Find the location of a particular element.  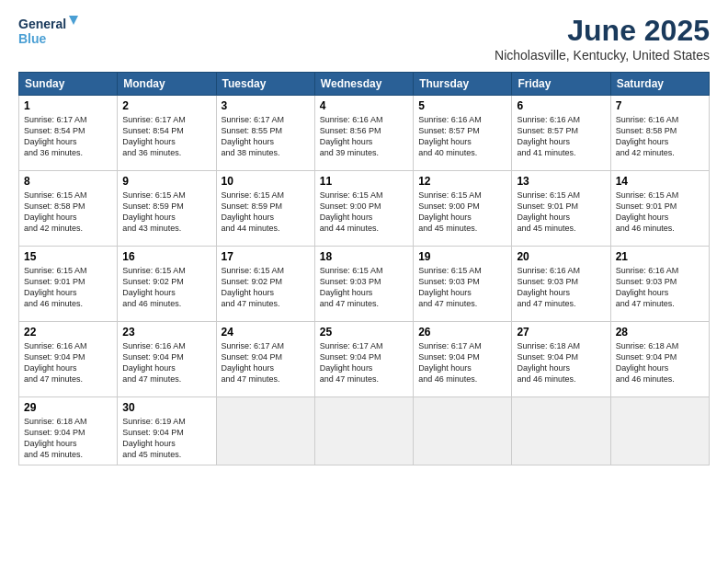

col-wednesday: Wednesday is located at coordinates (364, 85).